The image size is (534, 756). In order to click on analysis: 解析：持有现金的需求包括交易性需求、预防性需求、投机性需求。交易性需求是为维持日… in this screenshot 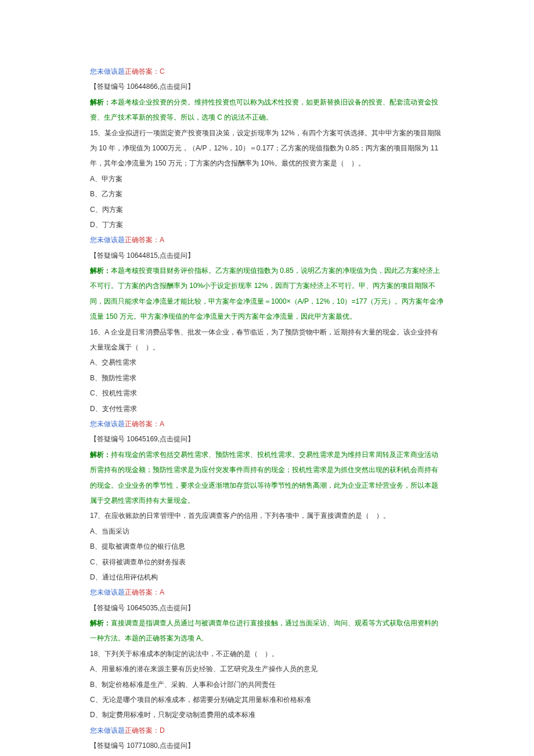, I will do `click(267, 478)`.